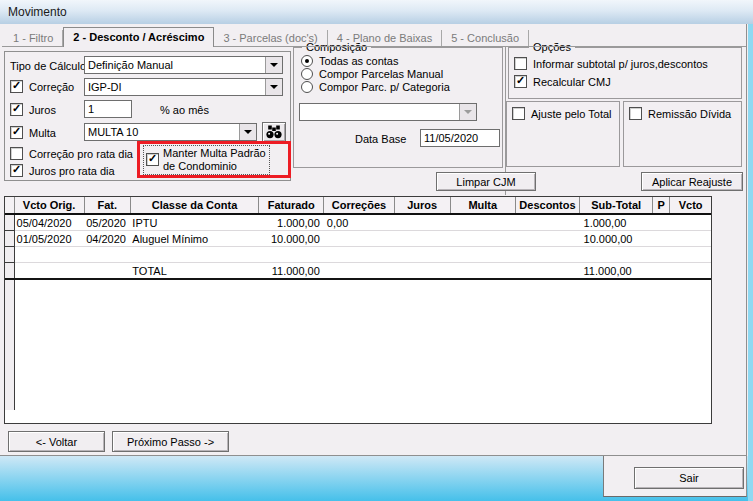 This screenshot has height=501, width=753. What do you see at coordinates (107, 239) in the screenshot?
I see `table-cell: 04/2020` at bounding box center [107, 239].